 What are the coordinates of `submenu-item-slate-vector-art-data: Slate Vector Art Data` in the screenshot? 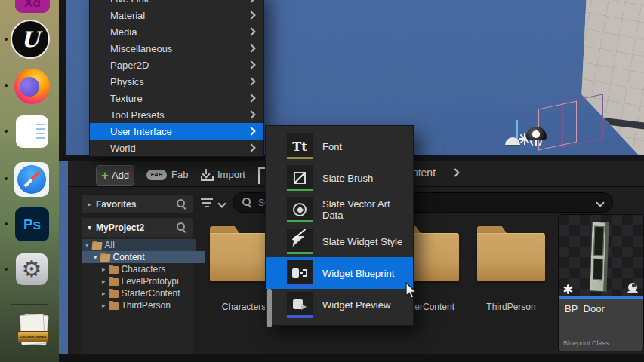 It's located at (340, 210).